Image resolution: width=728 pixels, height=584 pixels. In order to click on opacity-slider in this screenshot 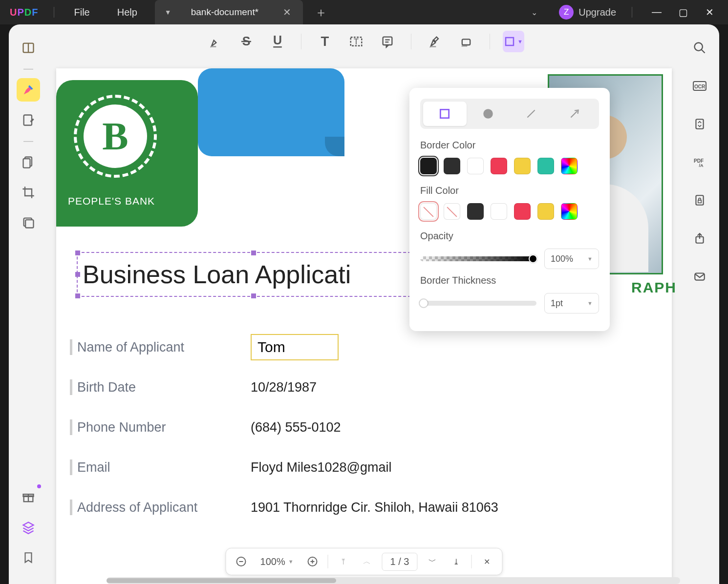, I will do `click(478, 259)`.